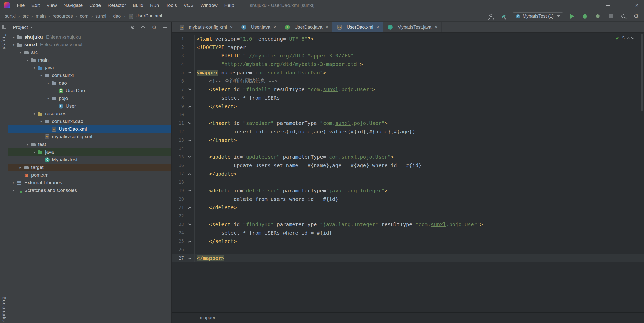 The width and height of the screenshot is (644, 323). I want to click on tree-row-com-sunxl-dao: ▾com.sunxl.dao, so click(90, 121).